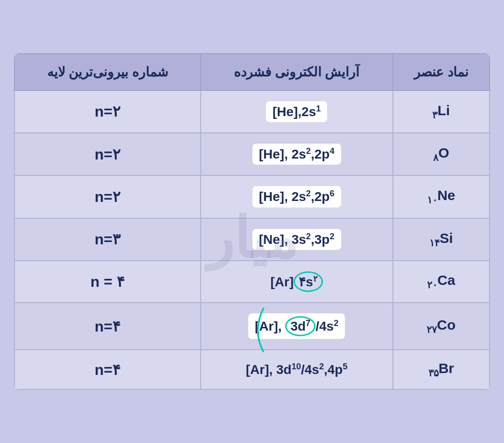  What do you see at coordinates (252, 369) in the screenshot?
I see `table-row: ۳۵Br[Ar], 3d10/4s2,4p5n=۴` at bounding box center [252, 369].